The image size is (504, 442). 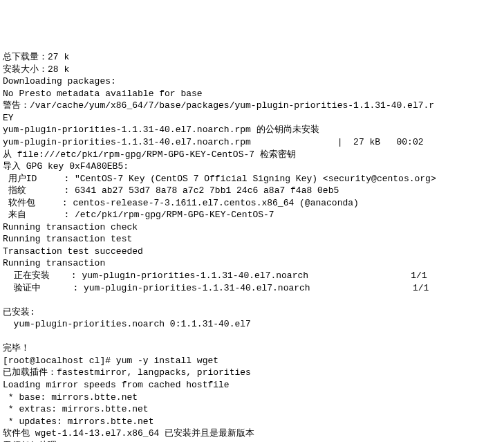 What do you see at coordinates (252, 434) in the screenshot?
I see `terminal-line: 软件包 wget-1.14-13.el7.x86_64 已安装并且是最新版本` at bounding box center [252, 434].